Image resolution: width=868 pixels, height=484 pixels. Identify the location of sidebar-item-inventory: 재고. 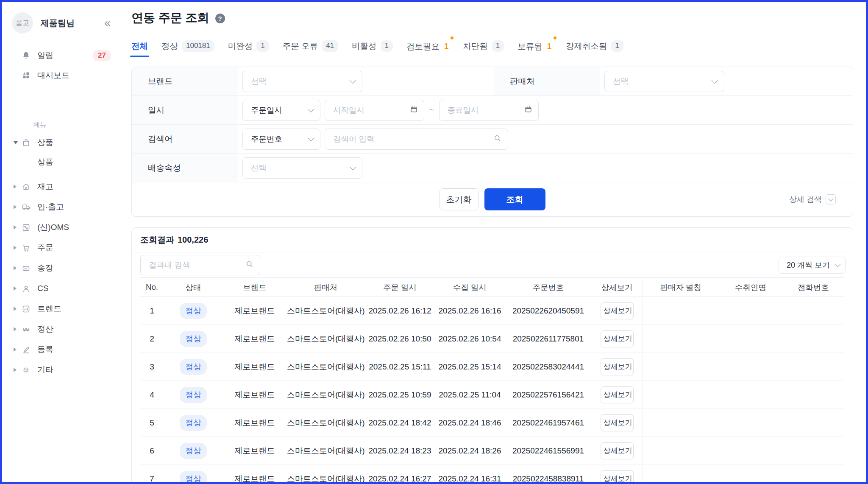
(61, 187).